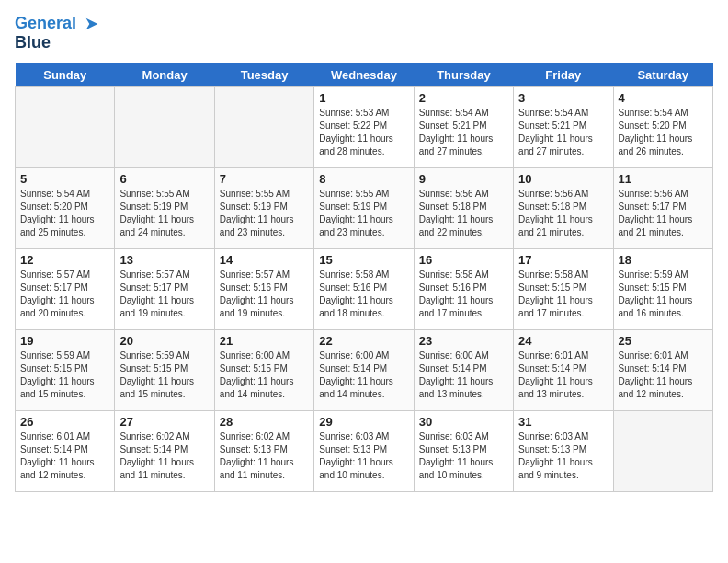 The image size is (728, 563). Describe the element at coordinates (65, 75) in the screenshot. I see `day-header-sunday: Sunday` at that location.